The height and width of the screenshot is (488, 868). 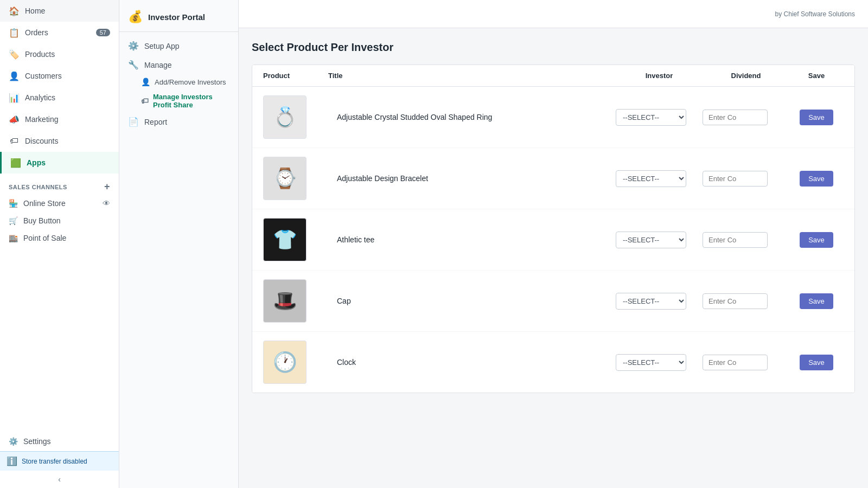 I want to click on sidebar-item-marketing: 📣 Marketing, so click(x=60, y=119).